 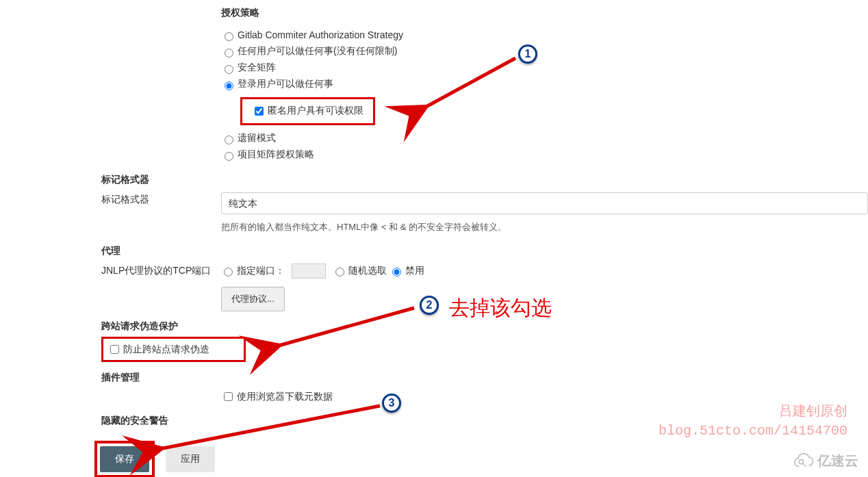 I want to click on auth-radio-anyone, so click(x=229, y=53).